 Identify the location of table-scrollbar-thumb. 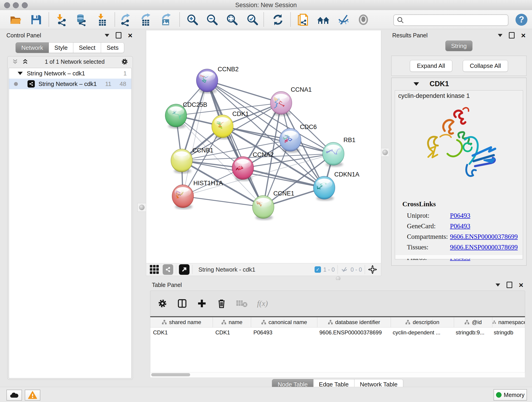
(171, 375).